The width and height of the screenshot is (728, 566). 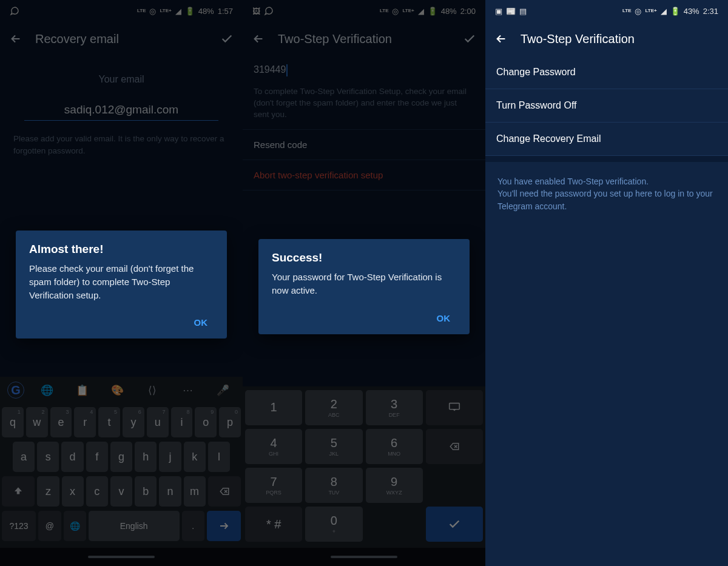 What do you see at coordinates (146, 491) in the screenshot?
I see `key-b: b` at bounding box center [146, 491].